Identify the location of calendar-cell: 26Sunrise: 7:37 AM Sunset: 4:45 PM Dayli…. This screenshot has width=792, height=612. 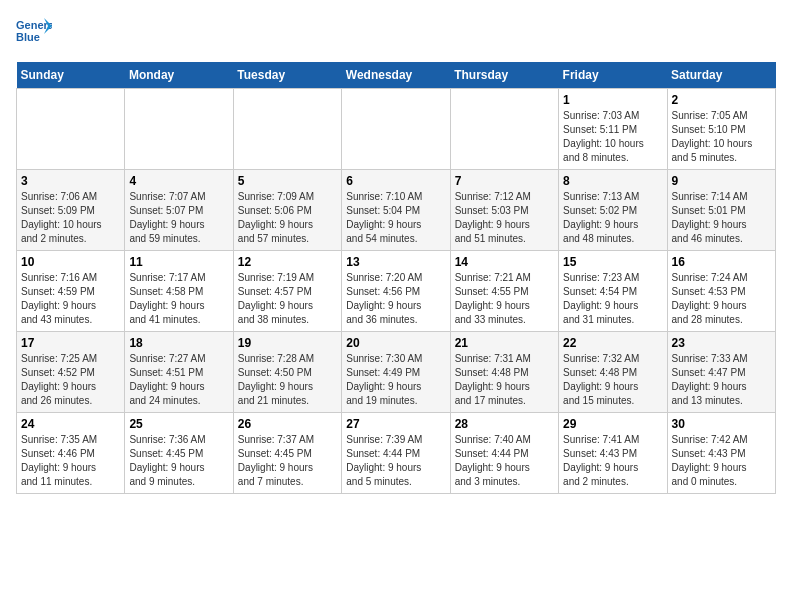
(287, 454).